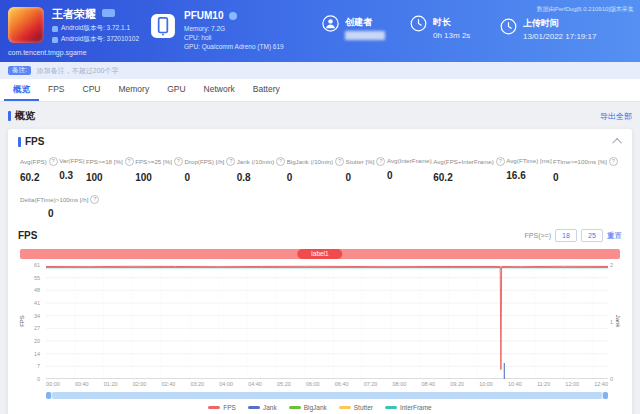  What do you see at coordinates (28, 236) in the screenshot?
I see `chart-title: FPS` at bounding box center [28, 236].